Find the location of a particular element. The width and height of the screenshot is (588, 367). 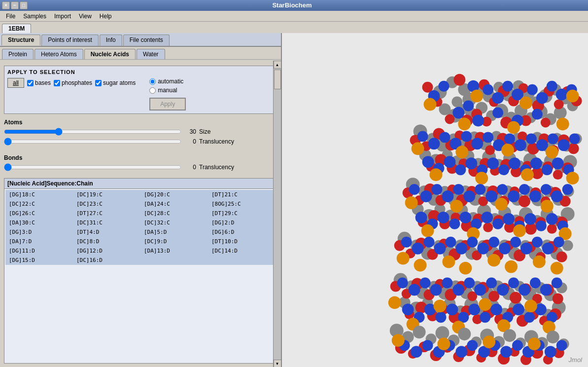

nav-tab-info: Info is located at coordinates (111, 40).